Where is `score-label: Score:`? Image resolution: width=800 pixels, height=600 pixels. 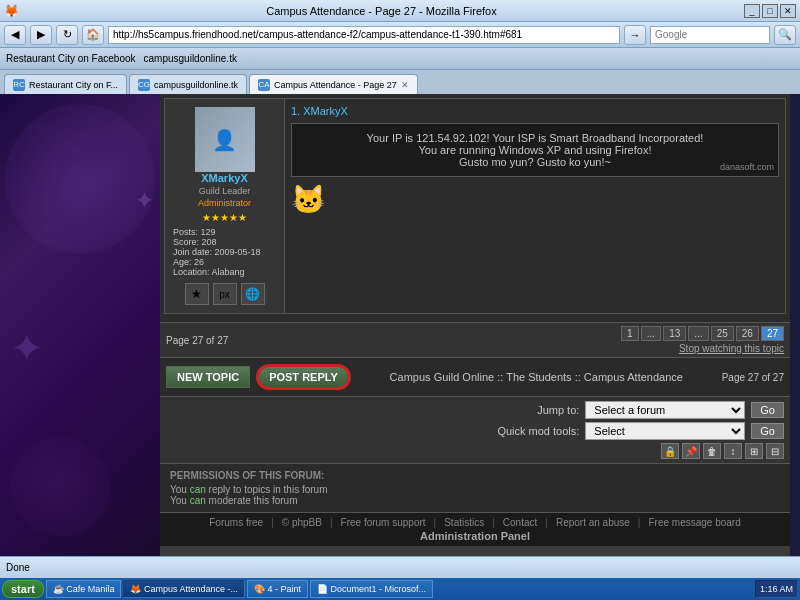
score-label: Score: is located at coordinates (186, 242).